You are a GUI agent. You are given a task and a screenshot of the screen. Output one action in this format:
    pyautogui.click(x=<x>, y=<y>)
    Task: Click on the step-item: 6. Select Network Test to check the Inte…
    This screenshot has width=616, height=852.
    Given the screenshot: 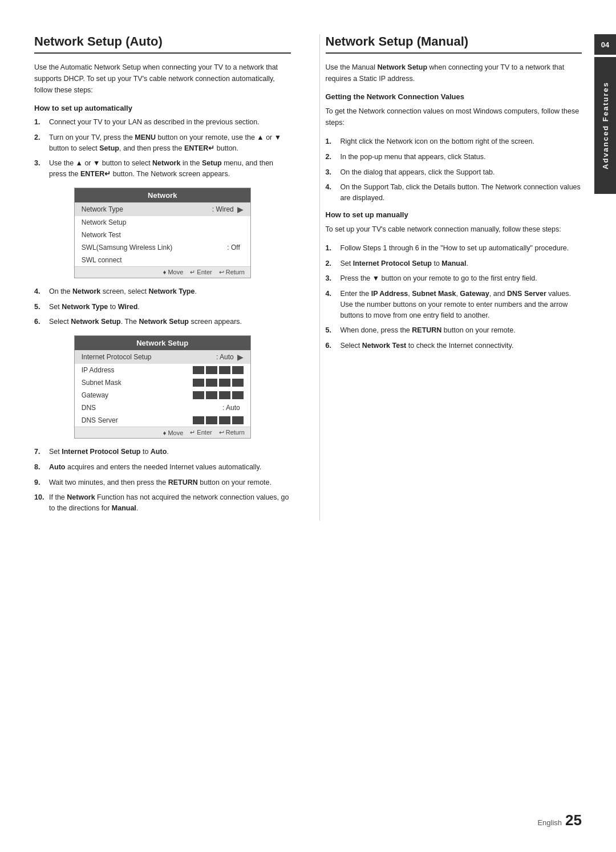 What is the action you would take?
    pyautogui.click(x=454, y=346)
    